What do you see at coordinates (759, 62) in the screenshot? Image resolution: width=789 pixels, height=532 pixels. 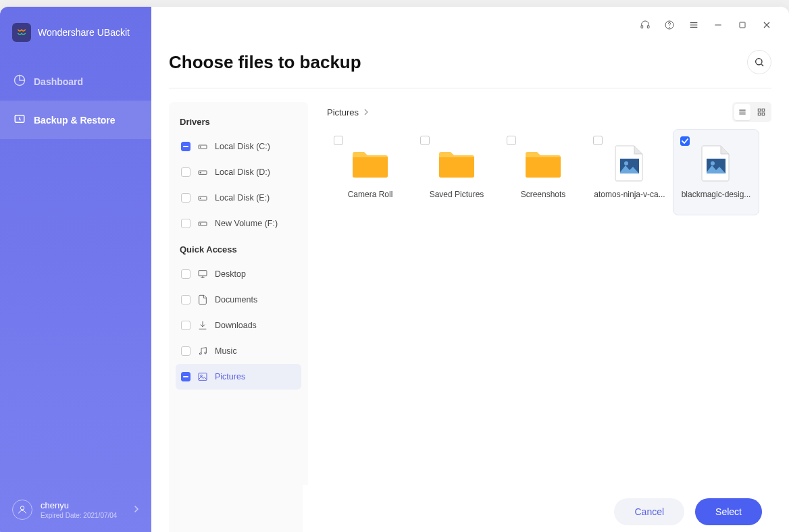 I see `search-icon` at bounding box center [759, 62].